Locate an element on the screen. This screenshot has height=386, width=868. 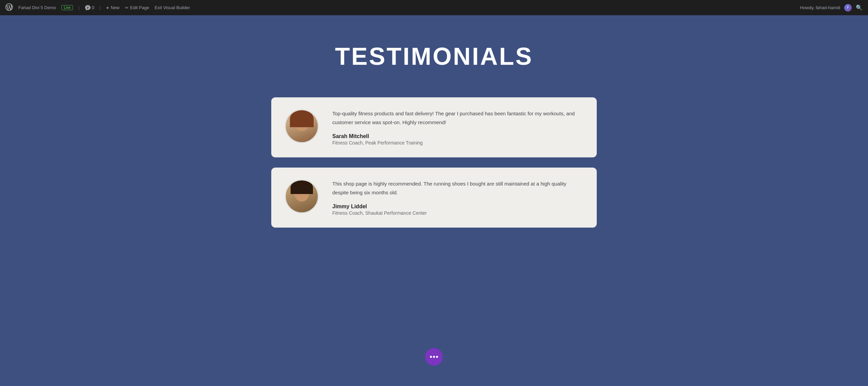
live-badge: Live is located at coordinates (67, 7).